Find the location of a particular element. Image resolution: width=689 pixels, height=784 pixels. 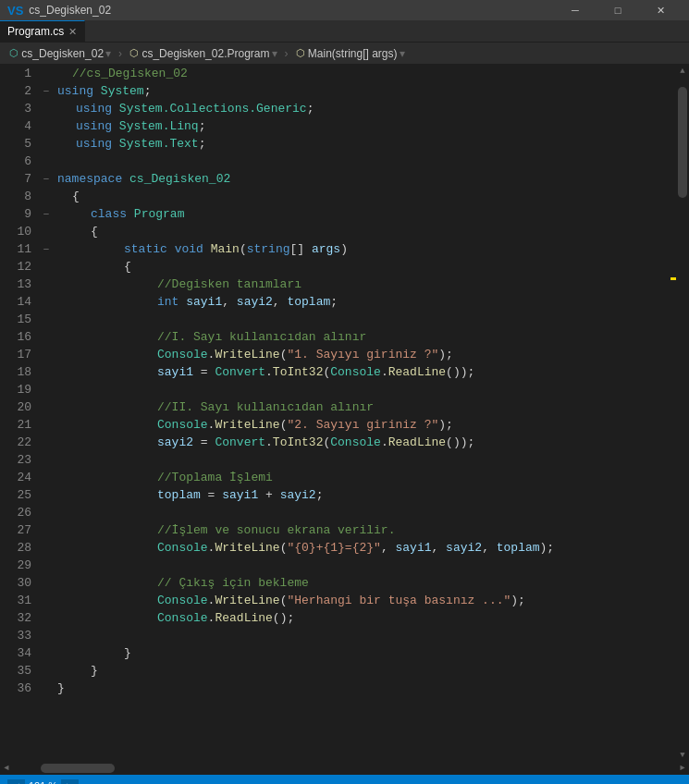

breadcrumb-sep2: › is located at coordinates (287, 54).